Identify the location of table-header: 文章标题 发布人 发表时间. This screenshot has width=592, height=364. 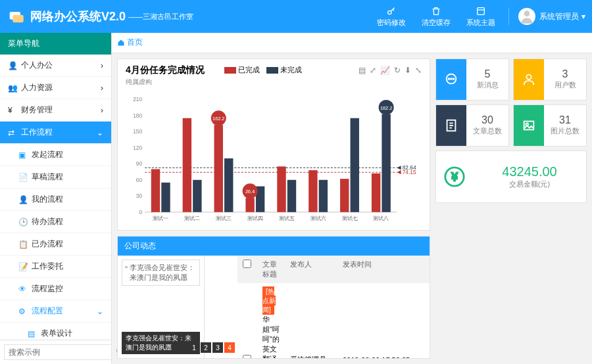
(333, 269).